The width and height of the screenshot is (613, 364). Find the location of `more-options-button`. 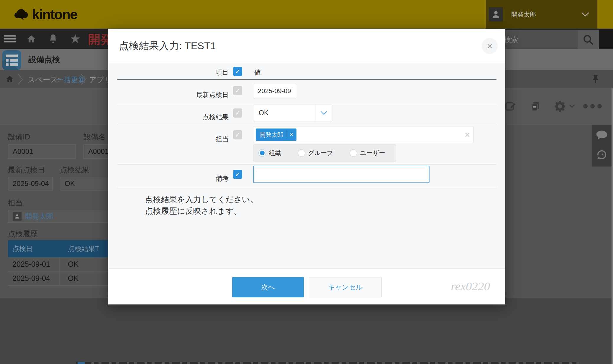

more-options-button is located at coordinates (592, 106).